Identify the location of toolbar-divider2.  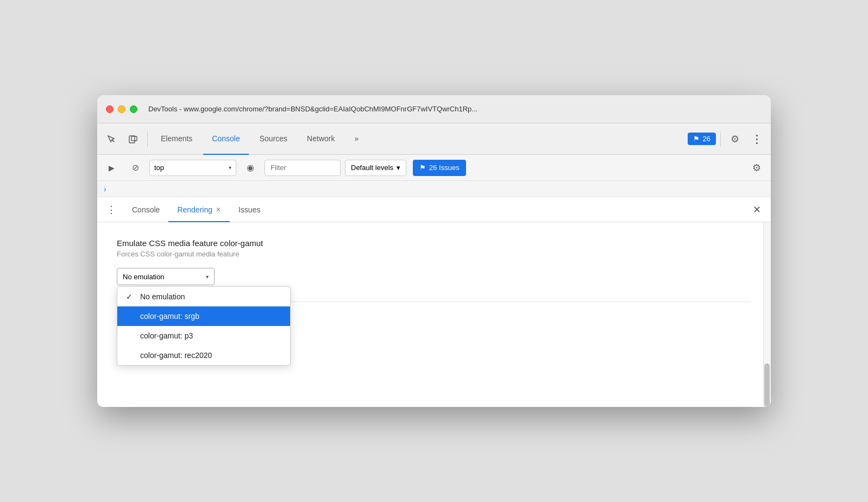
(720, 139).